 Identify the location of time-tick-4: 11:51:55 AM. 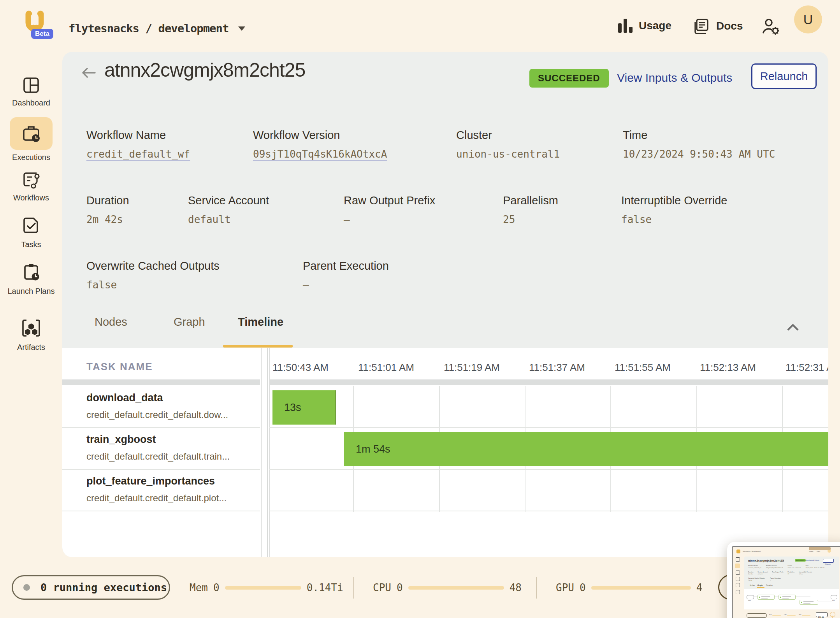
(643, 367).